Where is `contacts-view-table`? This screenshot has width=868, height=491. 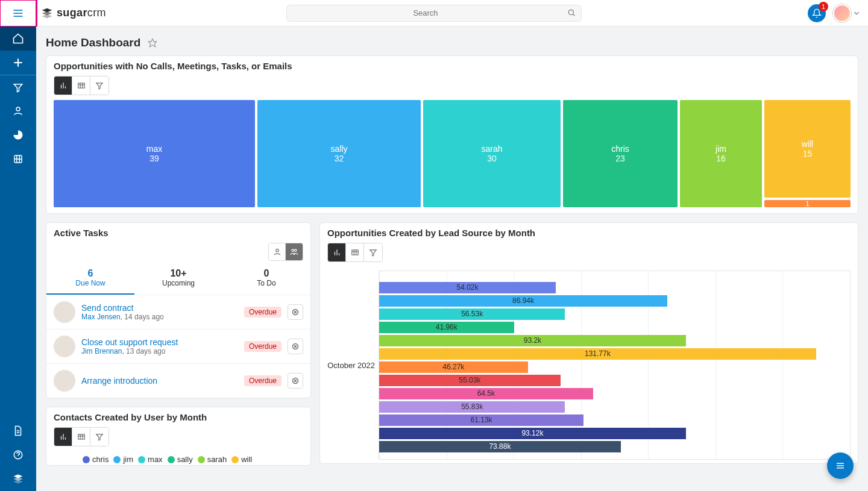
contacts-view-table is located at coordinates (81, 437).